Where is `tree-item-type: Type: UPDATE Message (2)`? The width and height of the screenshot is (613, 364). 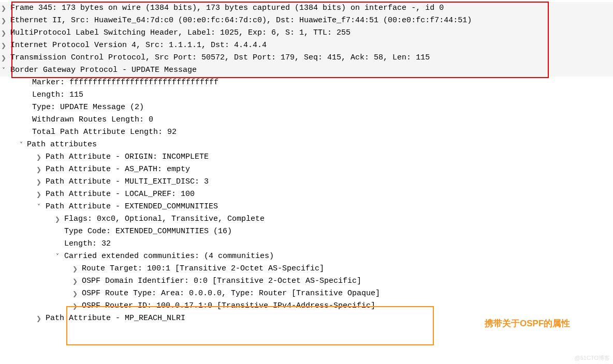 tree-item-type: Type: UPDATE Message (2) is located at coordinates (306, 108).